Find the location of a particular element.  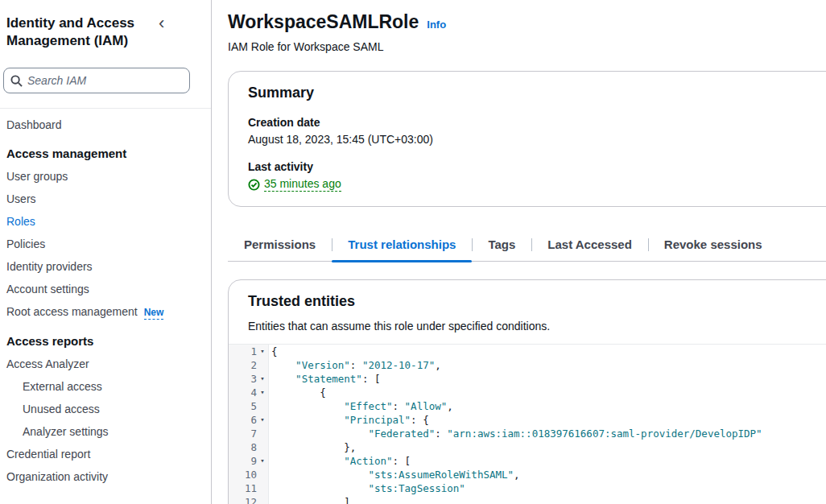

sidebar-item-access-analyzer: Access Analyzer is located at coordinates (105, 364).